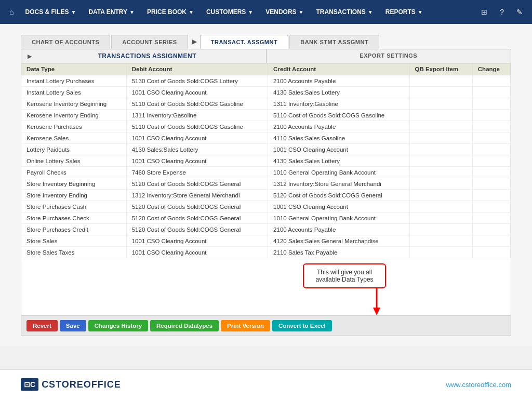 Image resolution: width=532 pixels, height=399 pixels. I want to click on annotation-area: This will give you all available Data Ty…, so click(266, 287).